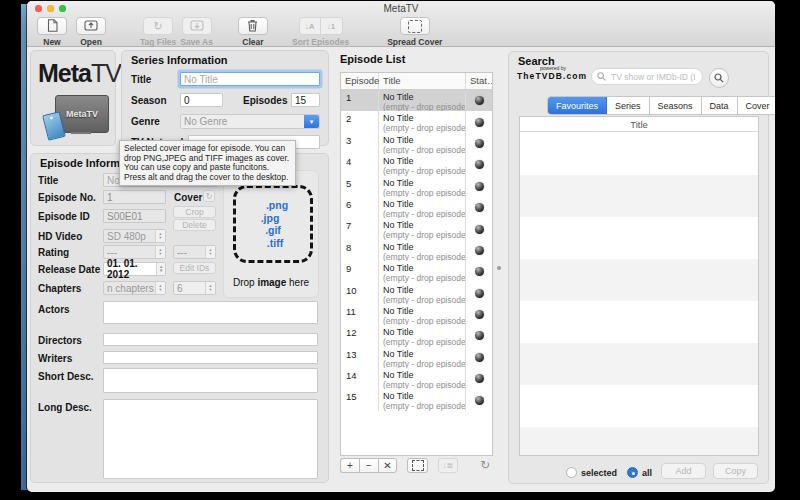 Image resolution: width=800 pixels, height=500 pixels. Describe the element at coordinates (416, 144) in the screenshot. I see `episode-row: 3No Title(empty - drop episode…` at that location.